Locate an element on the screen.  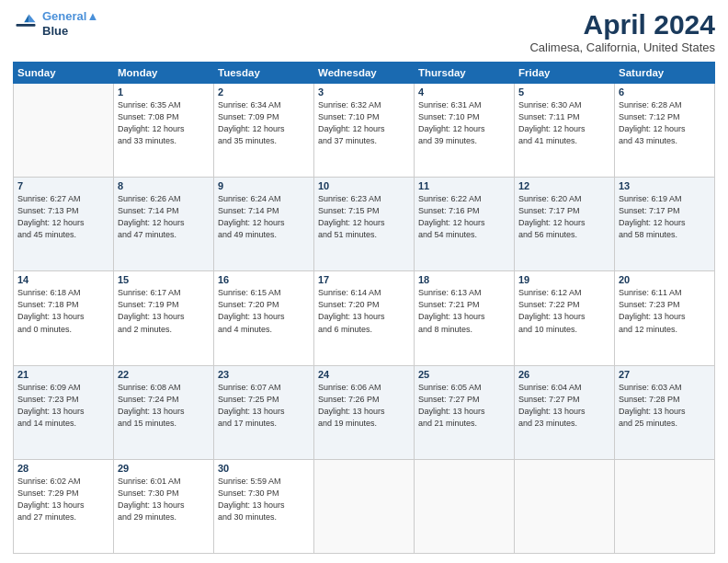
calendar-cell: 28Sunrise: 6:02 AM Sunset: 7:29 PM Dayli… is located at coordinates (64, 506).